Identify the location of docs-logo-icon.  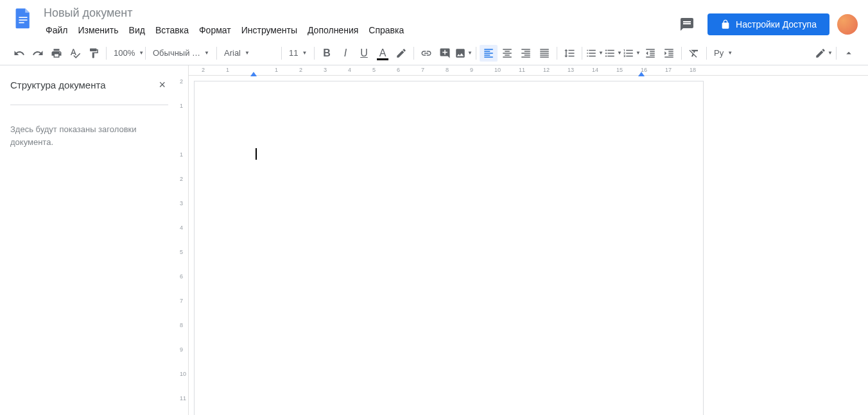
(23, 18).